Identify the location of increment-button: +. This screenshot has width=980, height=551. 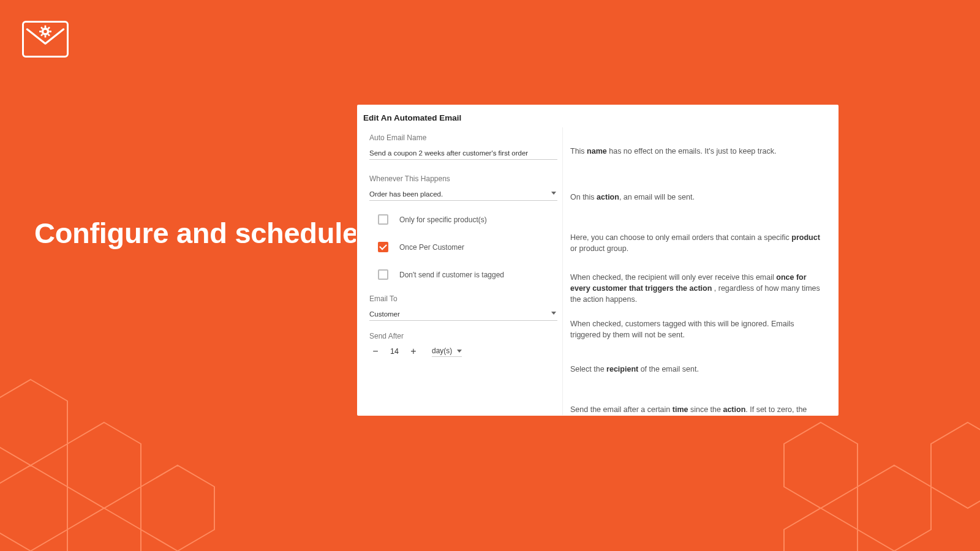
(413, 351).